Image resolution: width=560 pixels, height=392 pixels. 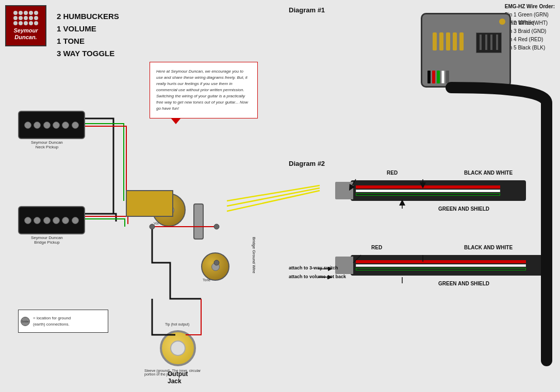 I want to click on bridge-pickup, so click(x=52, y=220).